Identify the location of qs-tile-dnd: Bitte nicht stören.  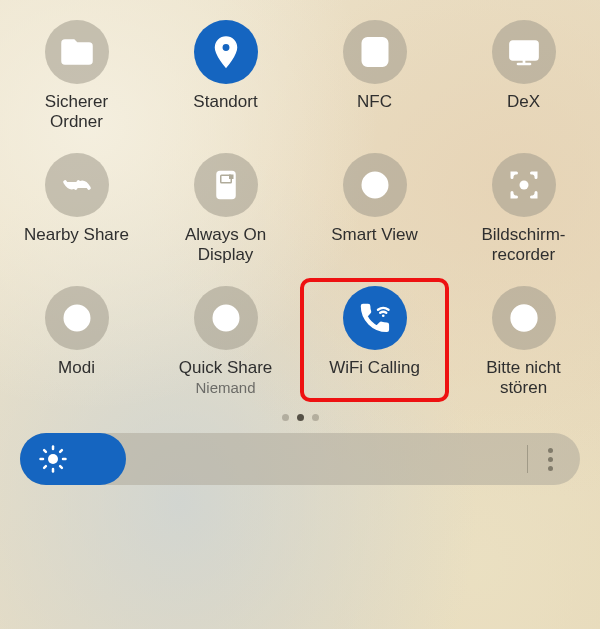
(524, 340).